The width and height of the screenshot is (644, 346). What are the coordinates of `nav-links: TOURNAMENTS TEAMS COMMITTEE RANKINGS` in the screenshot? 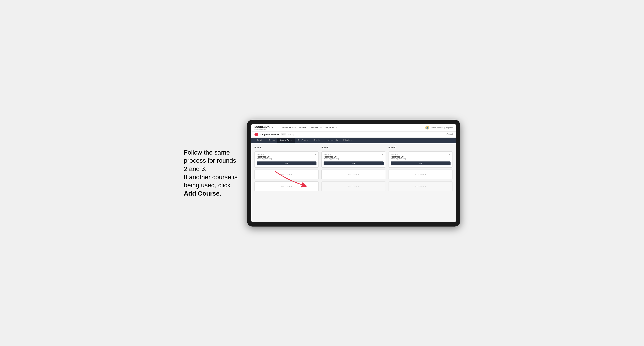 It's located at (350, 128).